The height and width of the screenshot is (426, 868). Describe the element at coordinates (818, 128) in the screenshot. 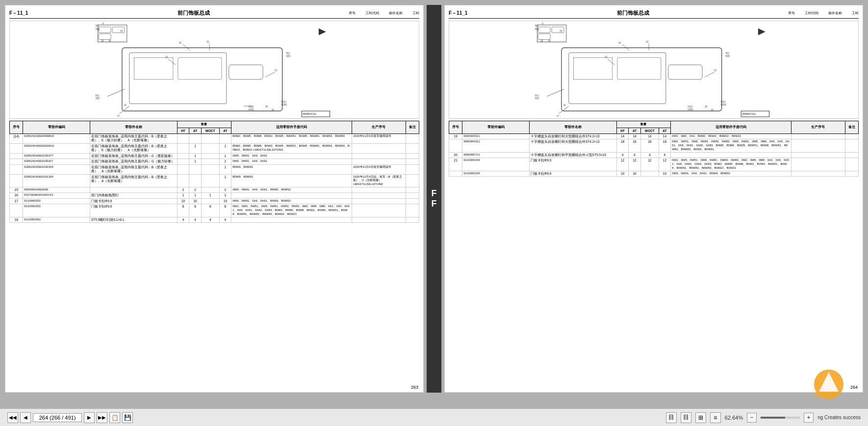

I see `th-serial-r: 生产序号` at that location.